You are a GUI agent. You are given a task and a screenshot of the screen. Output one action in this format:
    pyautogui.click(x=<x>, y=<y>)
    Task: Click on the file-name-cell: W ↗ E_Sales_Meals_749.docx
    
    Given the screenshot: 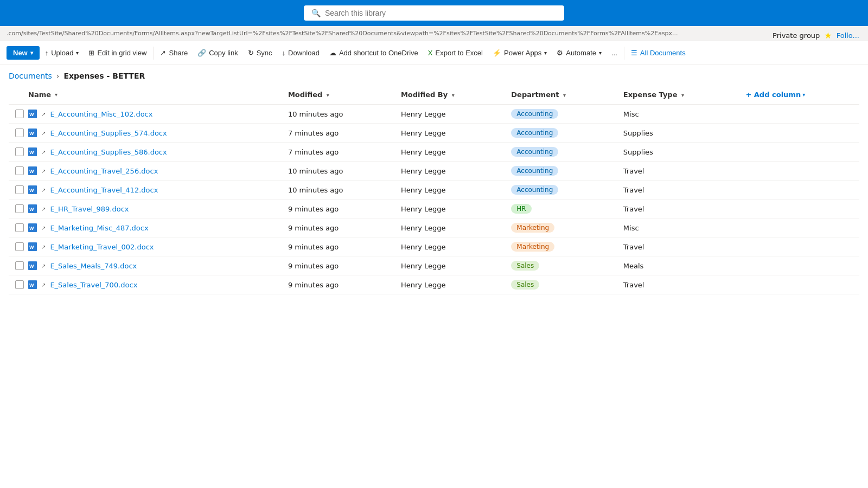 What is the action you would take?
    pyautogui.click(x=145, y=266)
    